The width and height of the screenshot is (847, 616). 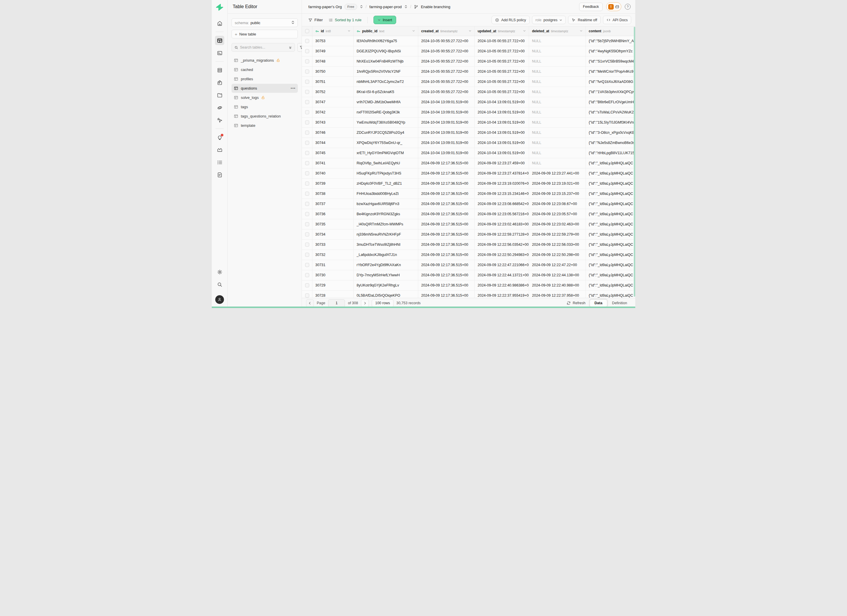 What do you see at coordinates (386, 224) in the screenshot?
I see `cell-public_id: _I40sQIRTmMZfcm-MWMPs` at bounding box center [386, 224].